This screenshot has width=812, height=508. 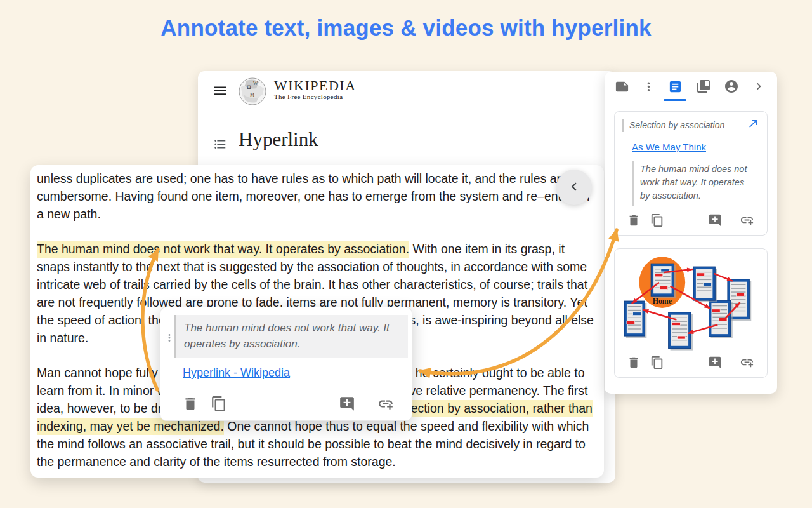 I want to click on annotation-card-quote: The human mind does not work that way. I…, so click(x=695, y=183).